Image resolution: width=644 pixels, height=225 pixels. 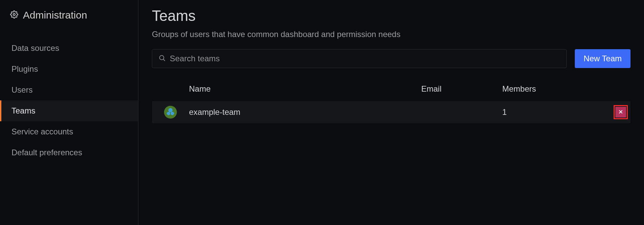 I want to click on sidebar-header: Administration, so click(x=69, y=20).